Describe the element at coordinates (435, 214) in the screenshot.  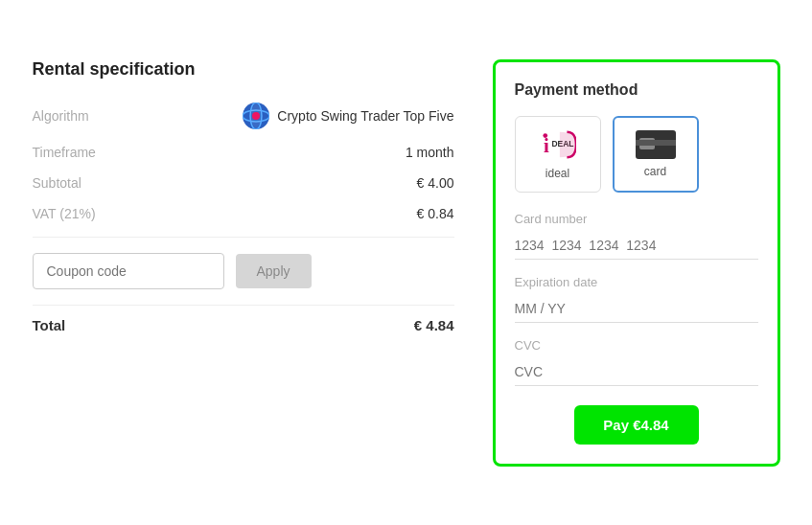
I see `vat-value: € 0.84` at that location.